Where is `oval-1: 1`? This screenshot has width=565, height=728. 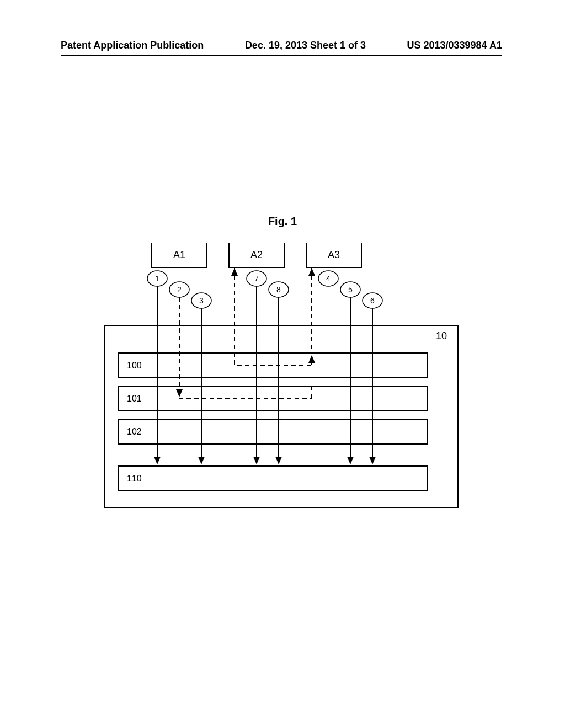
oval-1: 1 is located at coordinates (157, 279).